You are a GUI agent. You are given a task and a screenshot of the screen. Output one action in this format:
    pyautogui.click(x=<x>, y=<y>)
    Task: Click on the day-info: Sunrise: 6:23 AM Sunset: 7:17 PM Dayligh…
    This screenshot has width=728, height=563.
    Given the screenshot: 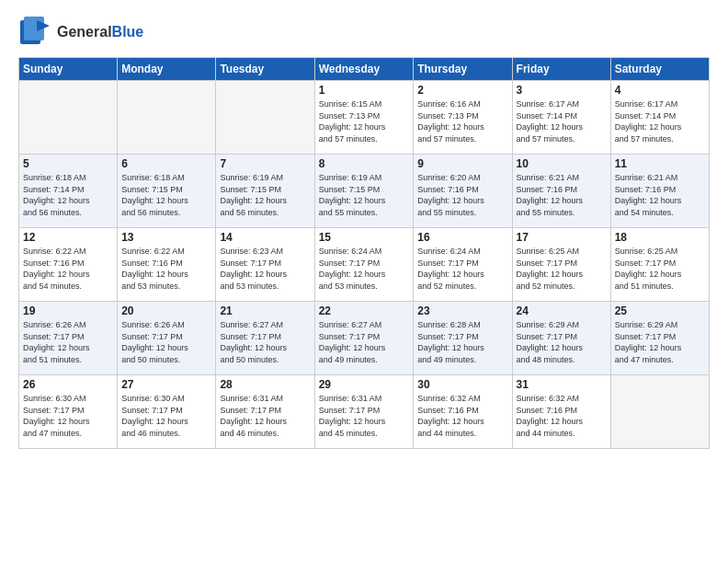 What is the action you would take?
    pyautogui.click(x=265, y=269)
    